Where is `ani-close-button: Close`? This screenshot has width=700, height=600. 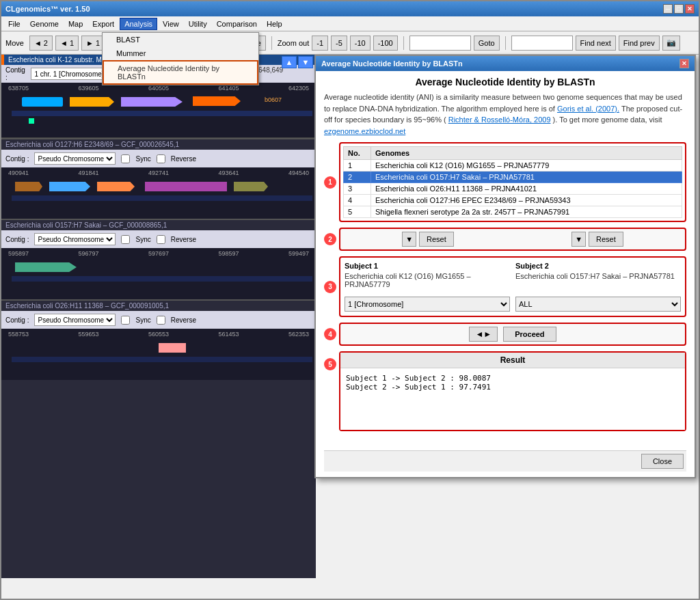 ani-close-button: Close is located at coordinates (662, 461).